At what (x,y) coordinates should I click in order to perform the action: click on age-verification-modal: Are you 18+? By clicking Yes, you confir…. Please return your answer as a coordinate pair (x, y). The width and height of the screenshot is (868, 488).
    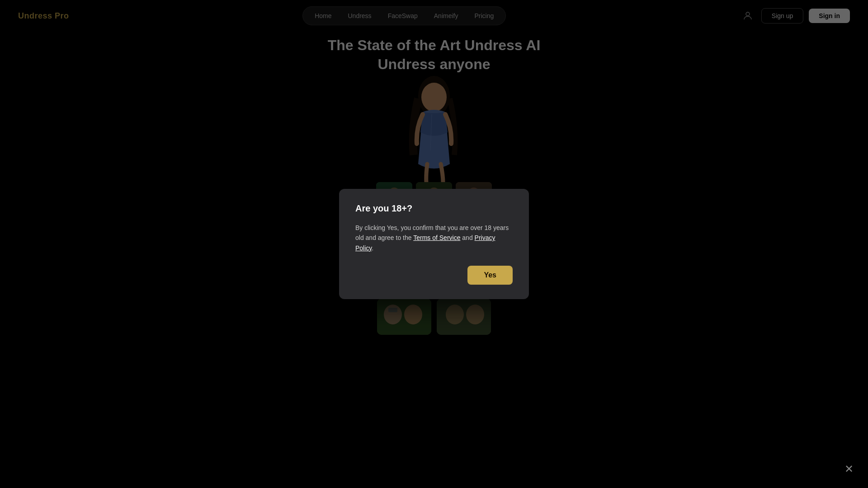
    Looking at the image, I should click on (434, 244).